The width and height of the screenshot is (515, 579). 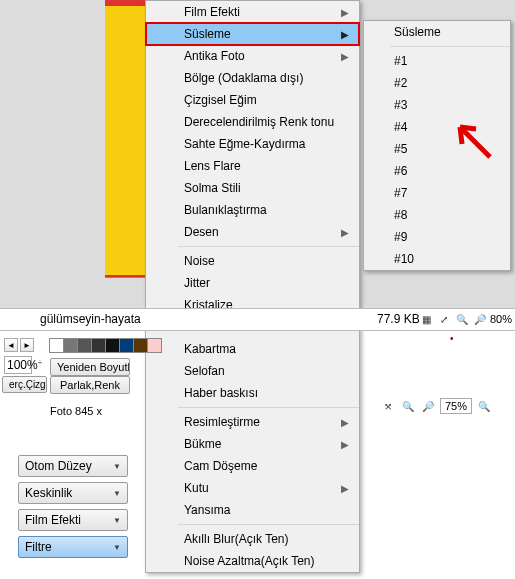 I want to click on submenu-item: #2, so click(x=437, y=83).